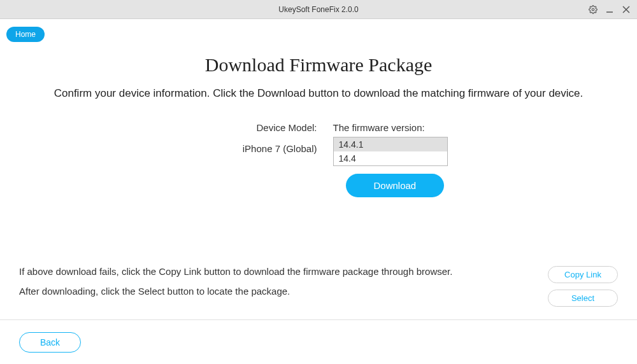 Image resolution: width=637 pixels, height=364 pixels. What do you see at coordinates (222, 127) in the screenshot?
I see `device-model-label: Device Model:` at bounding box center [222, 127].